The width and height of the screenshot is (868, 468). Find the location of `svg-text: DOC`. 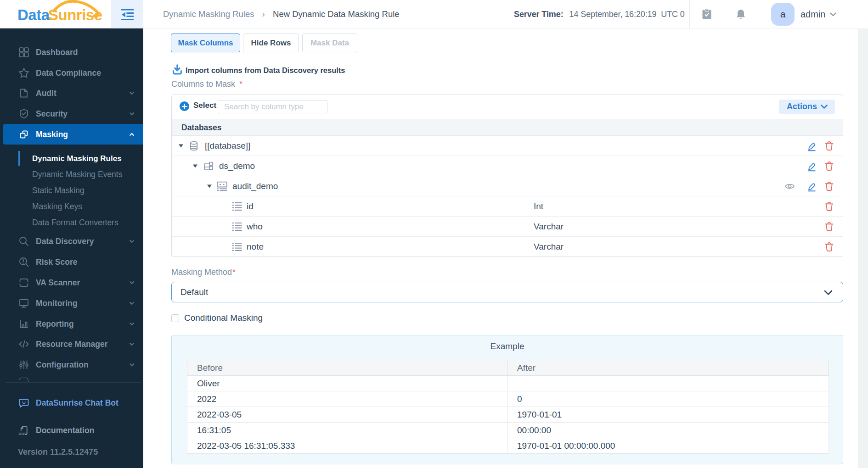

svg-text: DOC is located at coordinates (23, 434).